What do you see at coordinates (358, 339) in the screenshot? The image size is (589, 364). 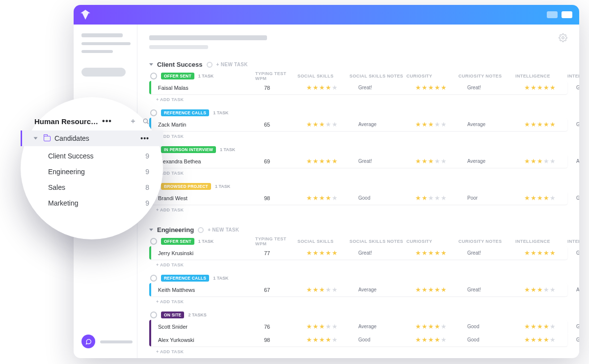 I see `task-row: Alex Yurkowski 98 ★★★★★ Good ★★★★★ Good …` at bounding box center [358, 339].